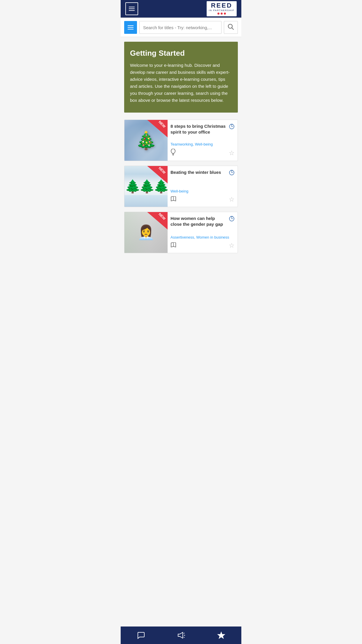 The height and width of the screenshot is (644, 362). I want to click on card-tags: Well-being, so click(203, 191).